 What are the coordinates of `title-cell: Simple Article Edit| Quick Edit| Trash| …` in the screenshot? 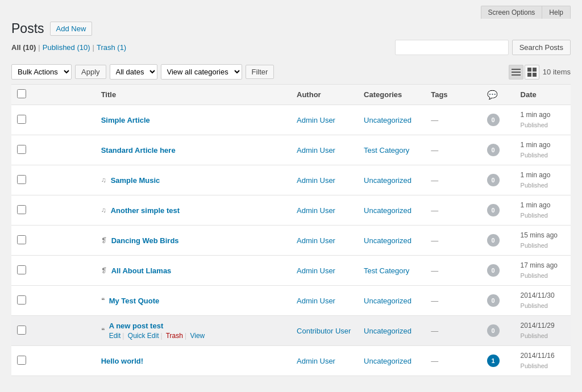 It's located at (193, 120).